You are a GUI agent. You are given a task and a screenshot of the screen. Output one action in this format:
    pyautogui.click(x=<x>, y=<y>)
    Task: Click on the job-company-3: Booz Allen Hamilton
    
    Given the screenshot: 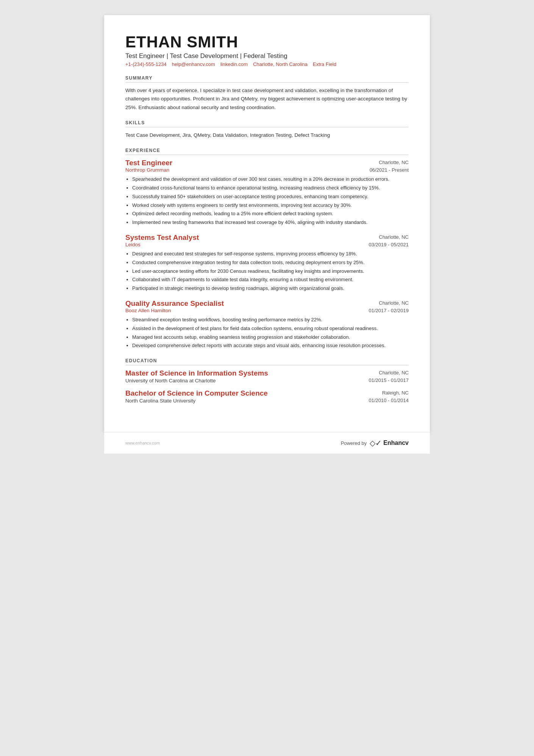 What is the action you would take?
    pyautogui.click(x=175, y=311)
    